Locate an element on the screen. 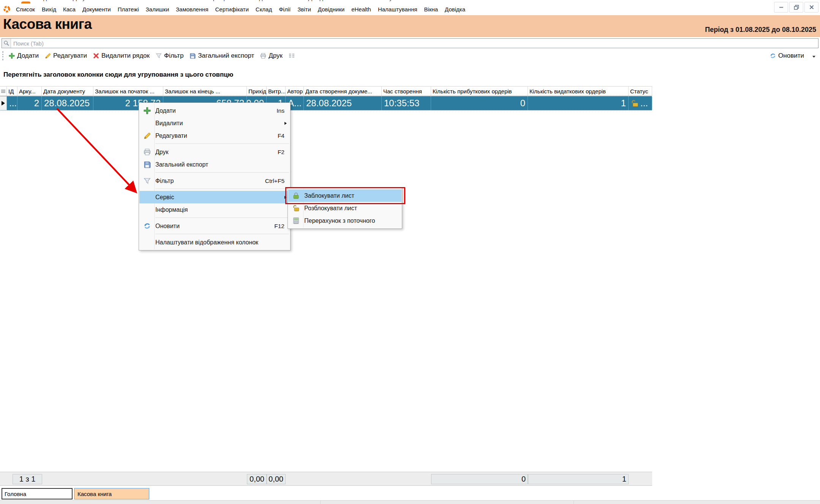 This screenshot has width=820, height=504. row-indicator is located at coordinates (3, 103).